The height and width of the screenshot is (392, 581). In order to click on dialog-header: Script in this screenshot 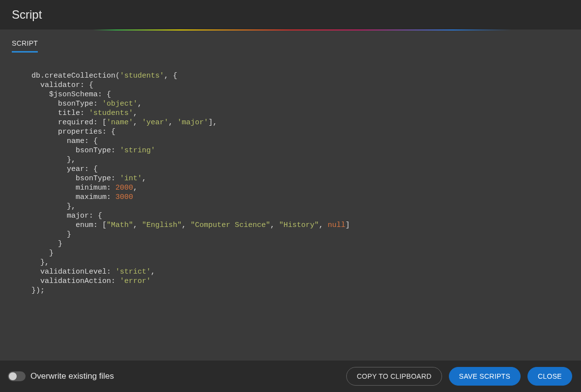, I will do `click(291, 15)`.